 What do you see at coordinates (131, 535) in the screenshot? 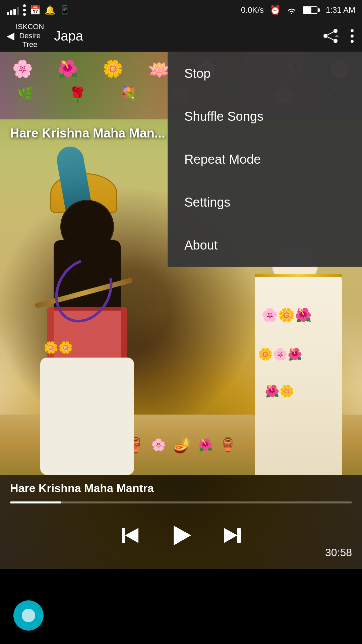
I see `previous-button` at bounding box center [131, 535].